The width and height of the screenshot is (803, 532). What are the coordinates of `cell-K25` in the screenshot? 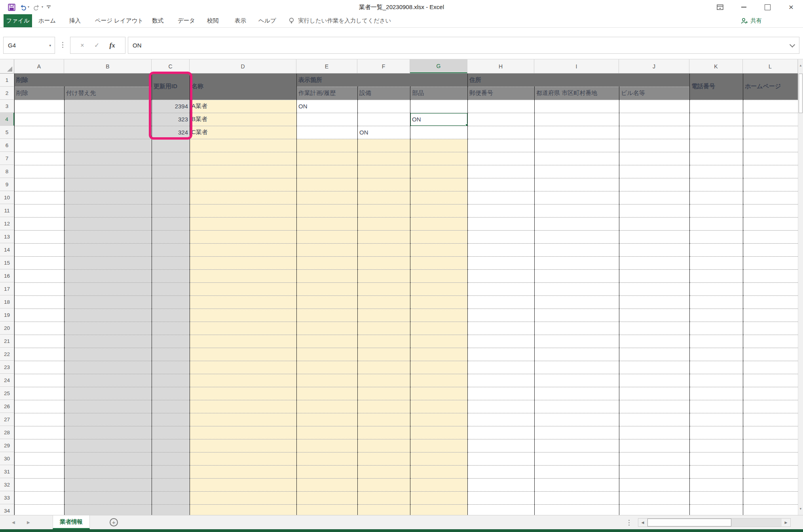 It's located at (716, 393).